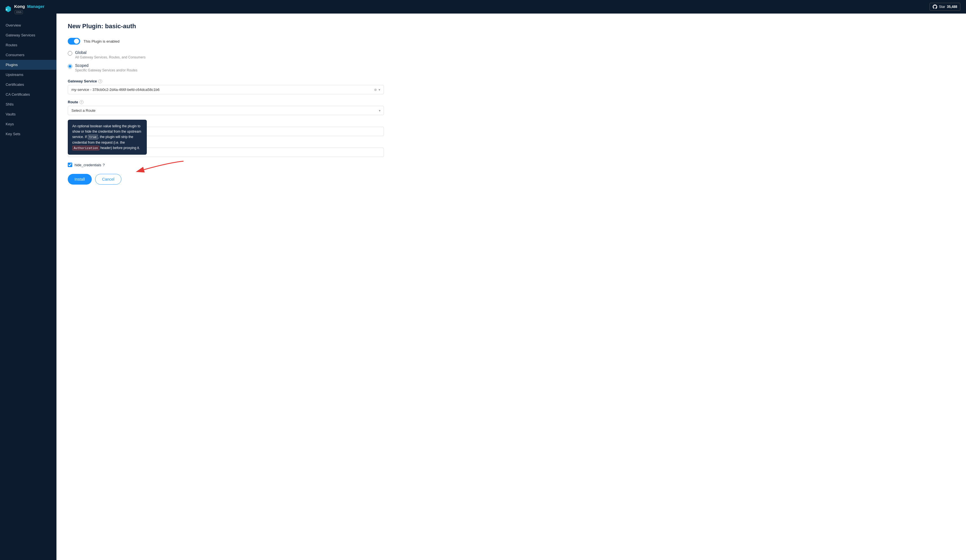 The height and width of the screenshot is (560, 966). What do you see at coordinates (226, 68) in the screenshot?
I see `scoped-radio-item: Scoped Specific Gateway Services and/or …` at bounding box center [226, 68].